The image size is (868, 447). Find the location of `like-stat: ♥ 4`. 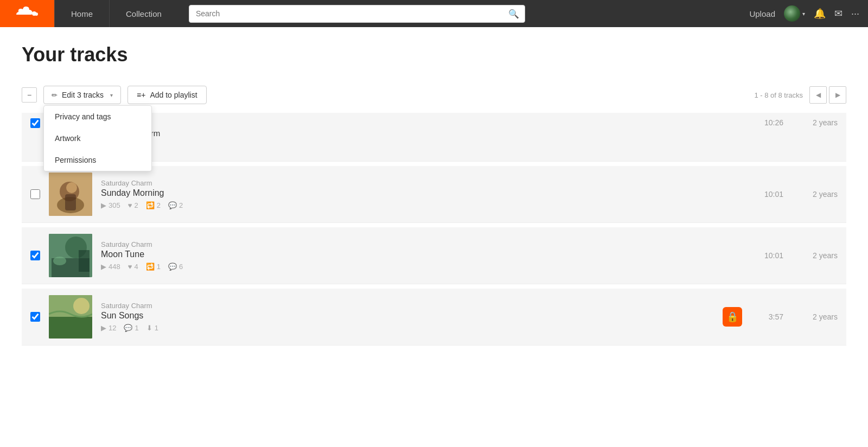

like-stat: ♥ 4 is located at coordinates (133, 267).